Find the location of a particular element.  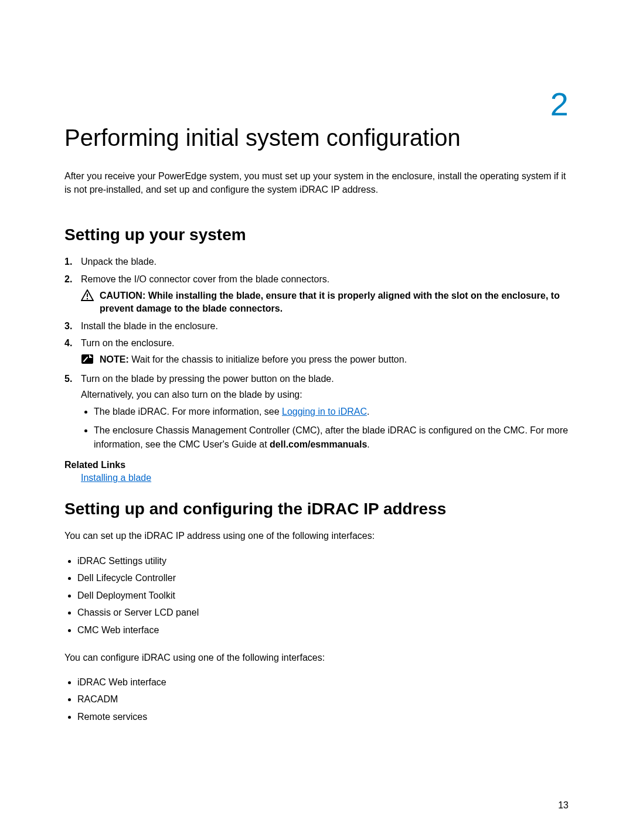

caution-text: CAUTION: While installing the blade, ens… is located at coordinates (334, 302).